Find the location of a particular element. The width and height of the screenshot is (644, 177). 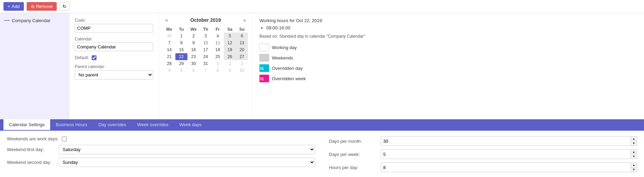

calendar-day: 29 is located at coordinates (181, 64).